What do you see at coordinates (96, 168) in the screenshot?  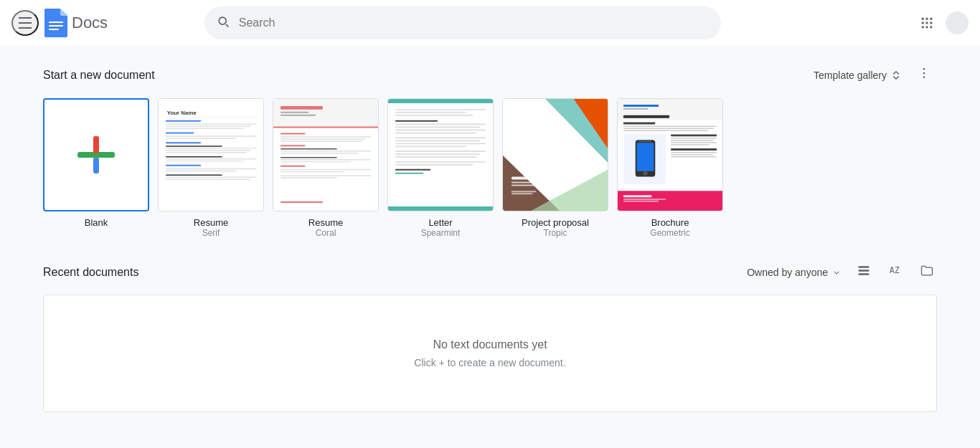 I see `template-blank: Blank` at bounding box center [96, 168].